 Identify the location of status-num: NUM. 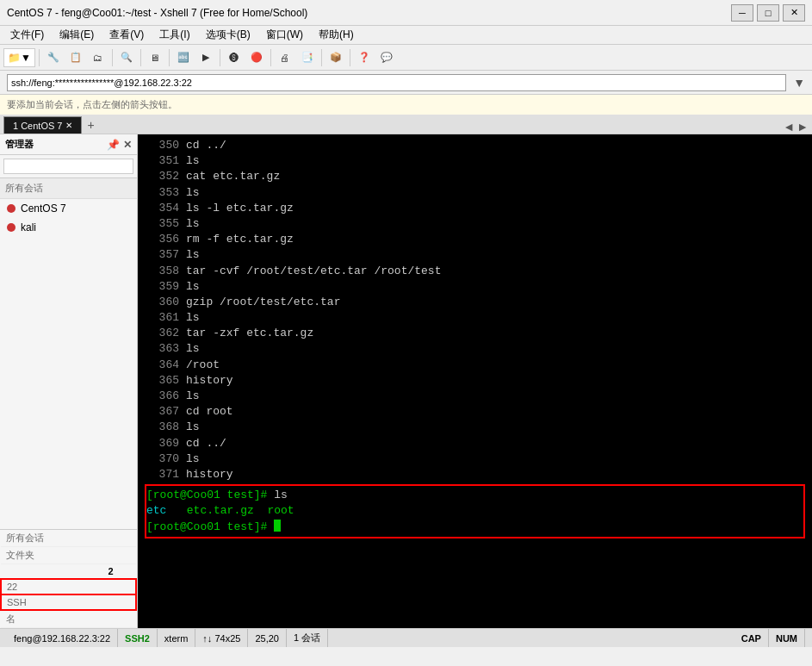
(787, 638).